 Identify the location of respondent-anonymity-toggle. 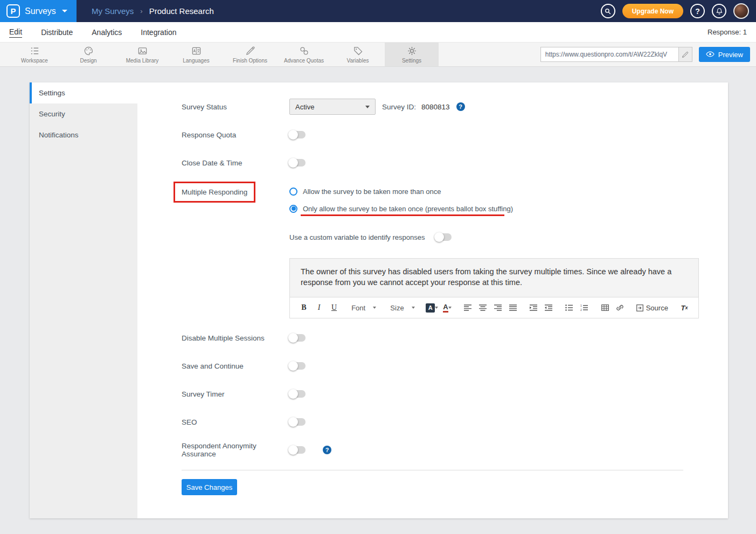
(297, 450).